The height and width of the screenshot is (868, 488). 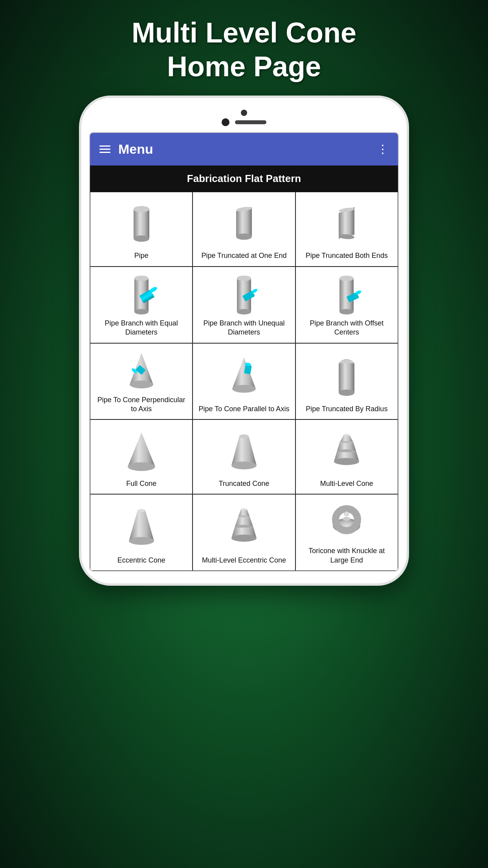 What do you see at coordinates (141, 305) in the screenshot?
I see `grid-item-pipe-branch-equal: Pipe Branch with Equal Diameters` at bounding box center [141, 305].